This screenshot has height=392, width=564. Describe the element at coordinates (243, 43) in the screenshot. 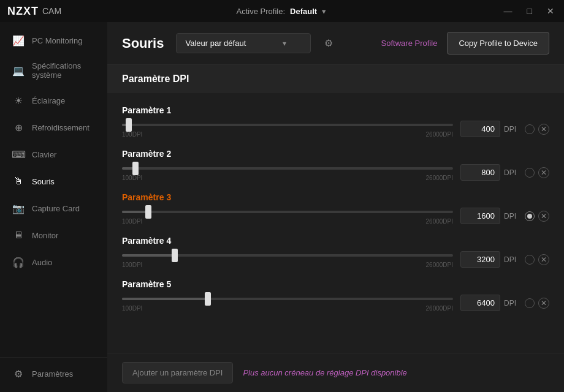

I see `profile-dropdown: Valeur par défaut ▾` at that location.